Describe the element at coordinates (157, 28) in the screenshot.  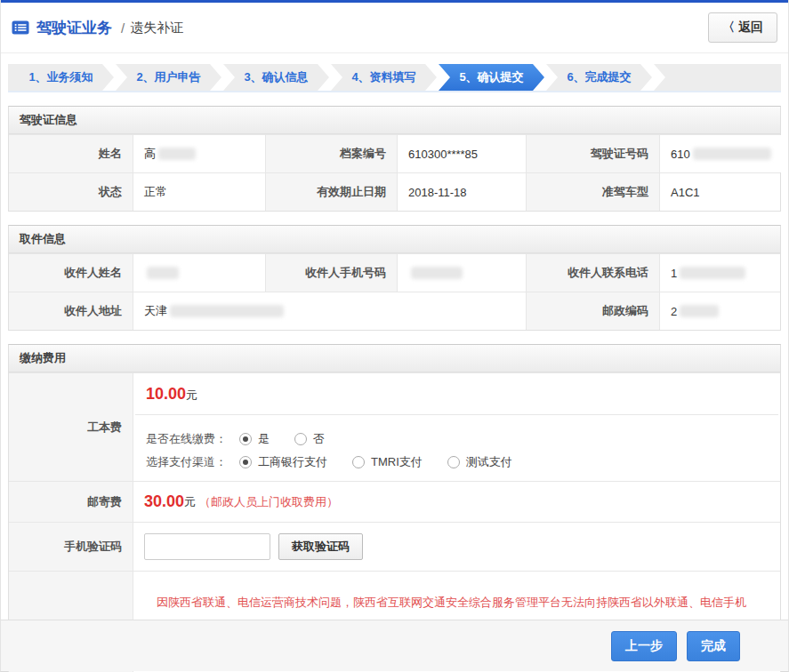
I see `breadcrumb-current: 遗失补证` at that location.